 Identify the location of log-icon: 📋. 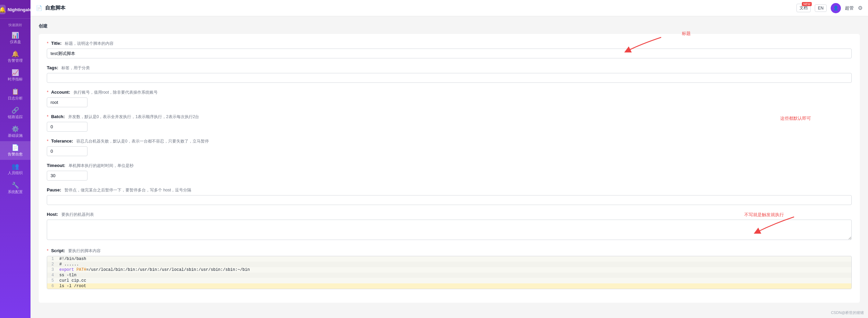
(15, 92).